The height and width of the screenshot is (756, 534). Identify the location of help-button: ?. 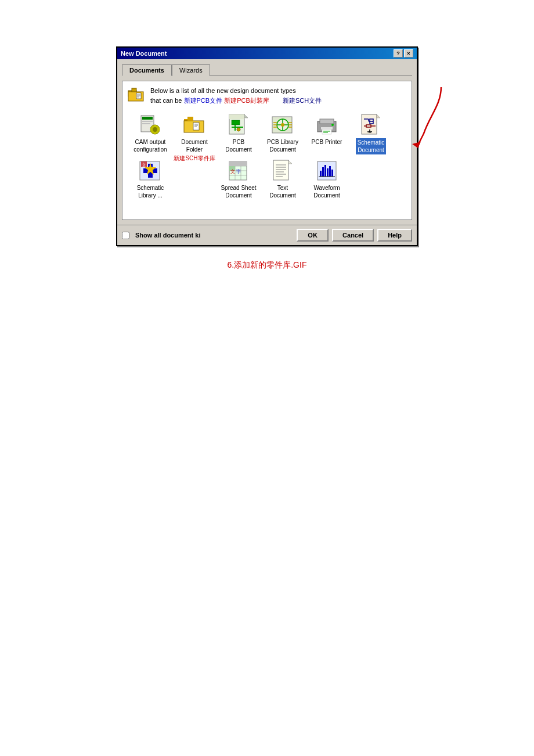
(398, 53).